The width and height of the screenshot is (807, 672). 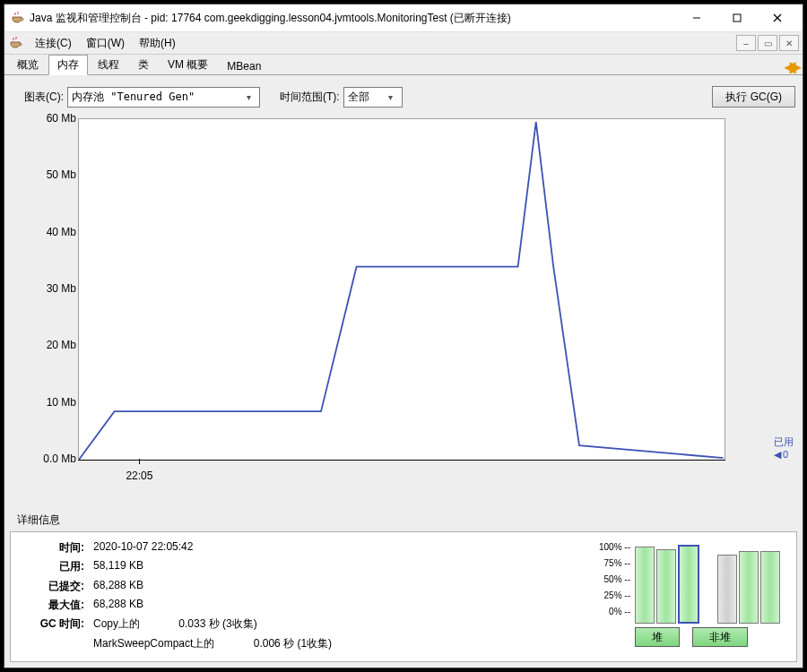 I want to click on maximize-button, so click(x=737, y=18).